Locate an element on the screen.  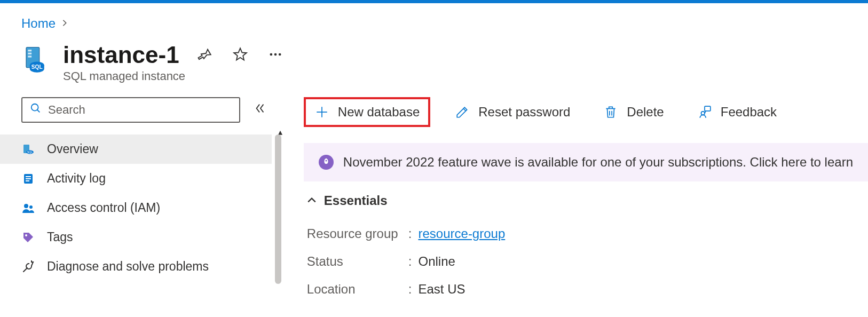
favorite-star-button is located at coordinates (240, 56).